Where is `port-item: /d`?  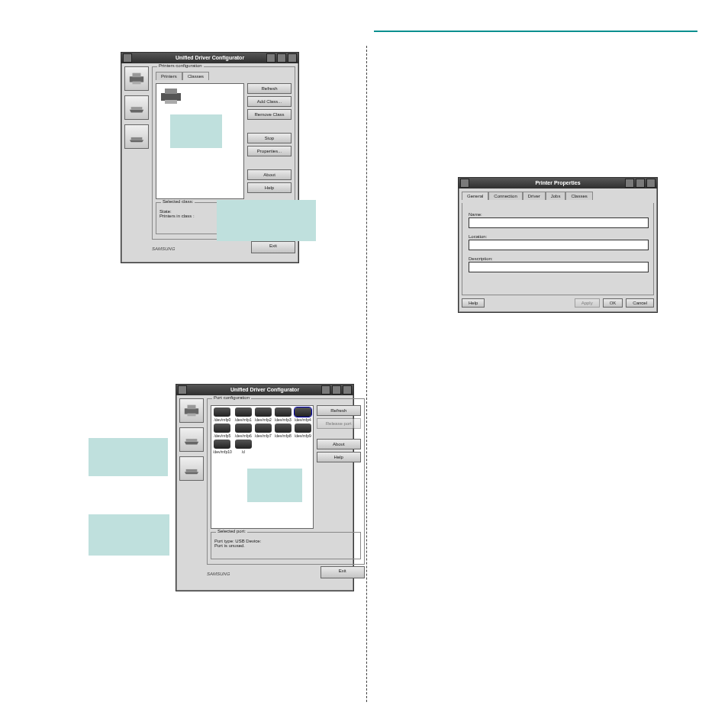
port-item: /d is located at coordinates (243, 447).